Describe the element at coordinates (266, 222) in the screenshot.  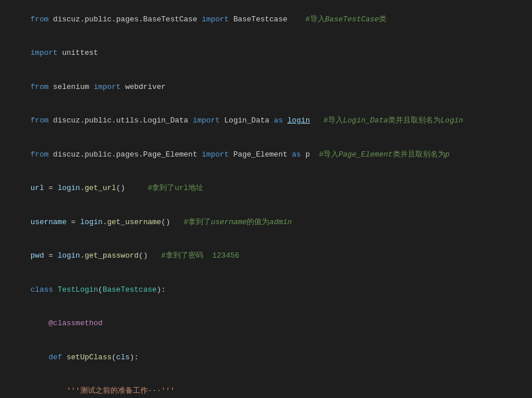
I see `code-line-7: username = login.get_username() #拿到了user…` at that location.